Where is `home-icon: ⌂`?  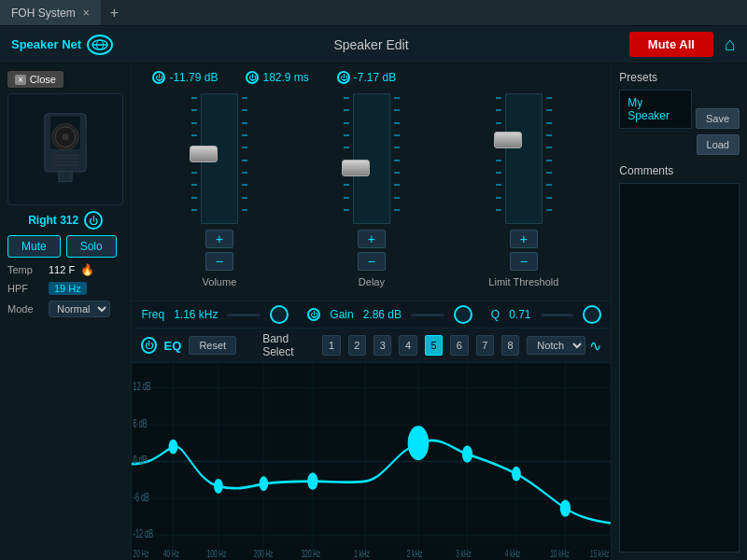 home-icon: ⌂ is located at coordinates (730, 45).